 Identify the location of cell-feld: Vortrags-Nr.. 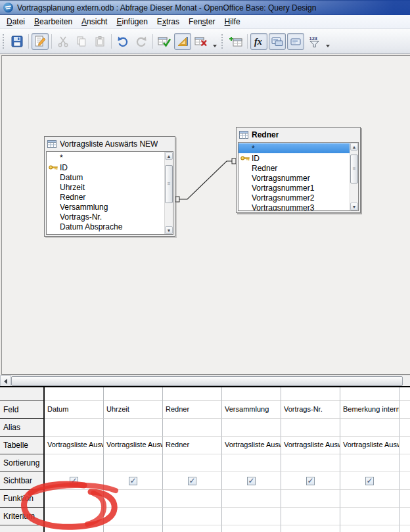
(311, 410).